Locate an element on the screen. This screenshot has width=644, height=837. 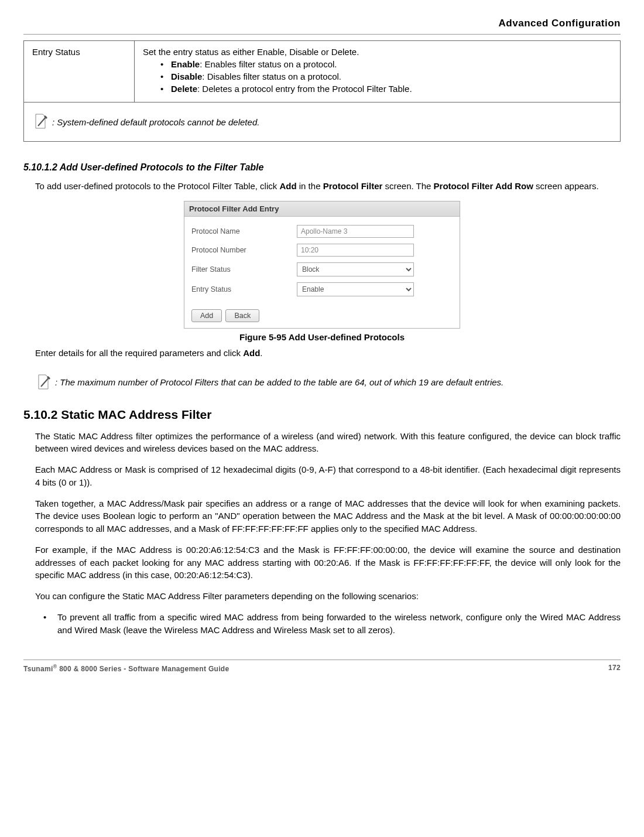
page-header: Advanced Configuration is located at coordinates (322, 26).